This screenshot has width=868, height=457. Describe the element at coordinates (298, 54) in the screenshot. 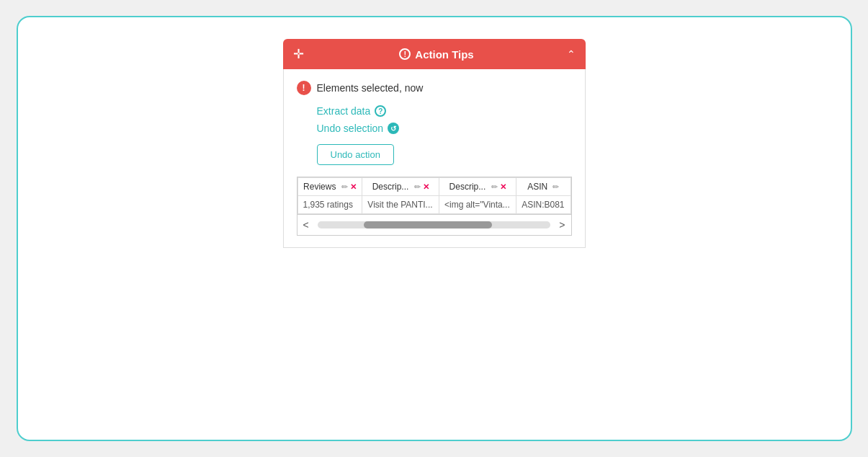

I see `move-icon: ✛` at that location.